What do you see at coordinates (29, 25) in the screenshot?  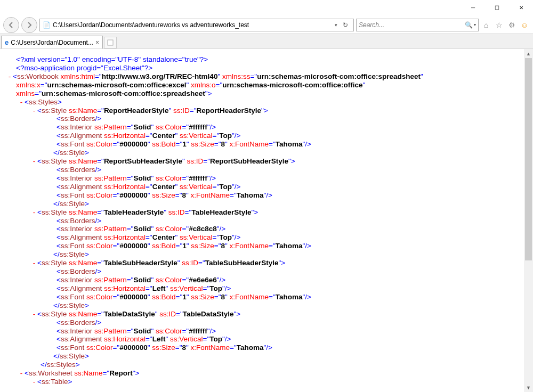 I see `forward-button` at bounding box center [29, 25].